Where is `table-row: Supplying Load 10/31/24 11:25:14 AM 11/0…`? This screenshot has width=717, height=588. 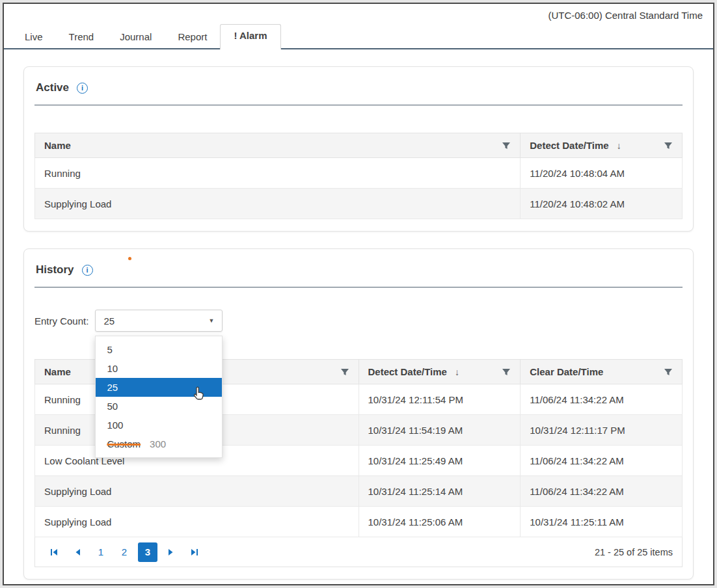
table-row: Supplying Load 10/31/24 11:25:14 AM 11/0… is located at coordinates (359, 492).